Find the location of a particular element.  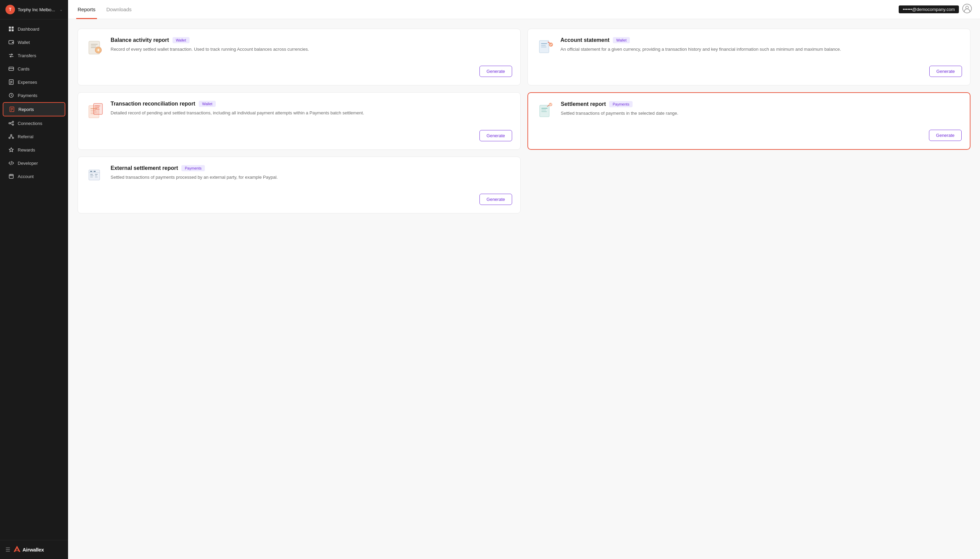

report-title: Transaction reconciliation report is located at coordinates (153, 104).